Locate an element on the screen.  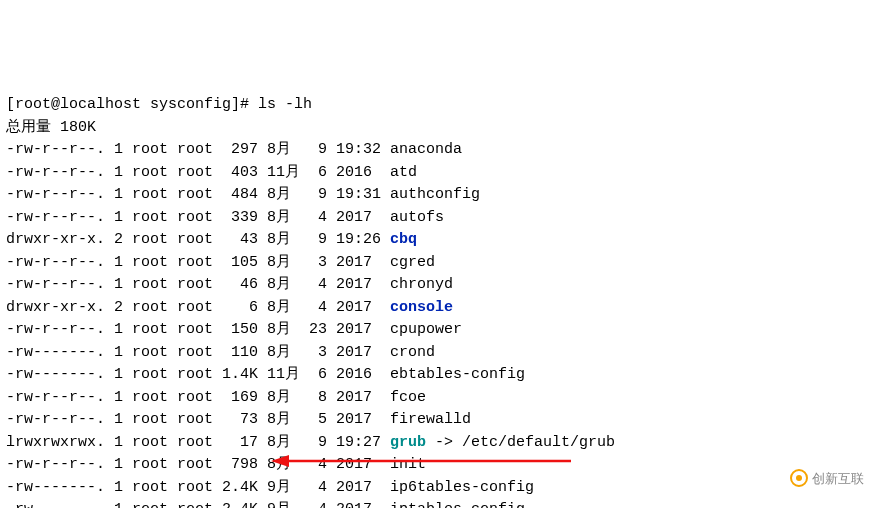
symlink-target: -> /etc/default/grub is located at coordinates (520, 442).